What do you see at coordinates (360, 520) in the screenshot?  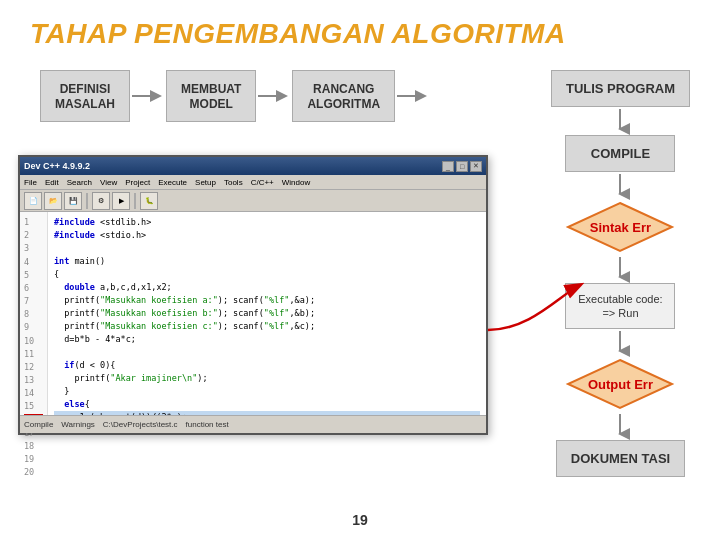 I see `page-number: 19` at bounding box center [360, 520].